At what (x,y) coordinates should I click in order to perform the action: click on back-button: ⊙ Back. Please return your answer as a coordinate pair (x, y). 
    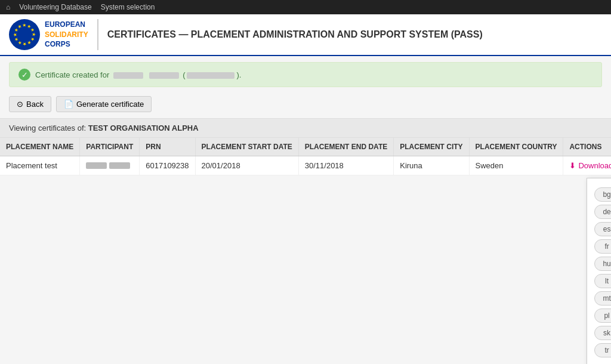
    Looking at the image, I should click on (30, 104).